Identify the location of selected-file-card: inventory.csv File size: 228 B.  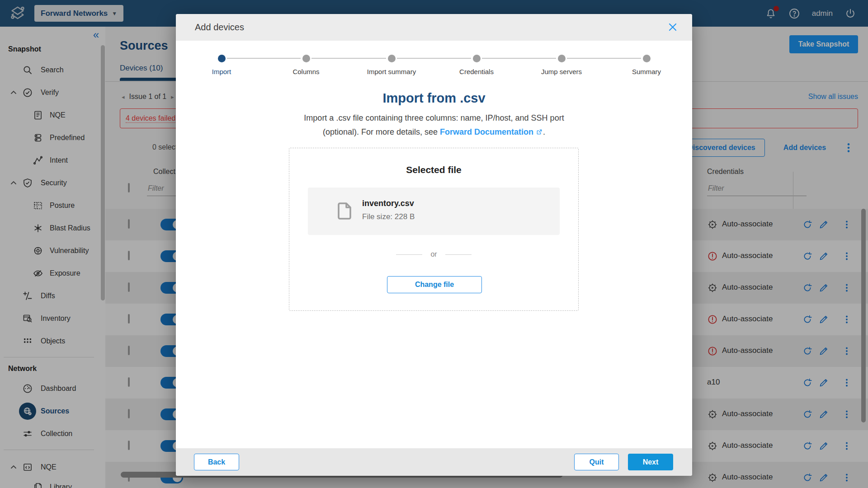
(434, 211).